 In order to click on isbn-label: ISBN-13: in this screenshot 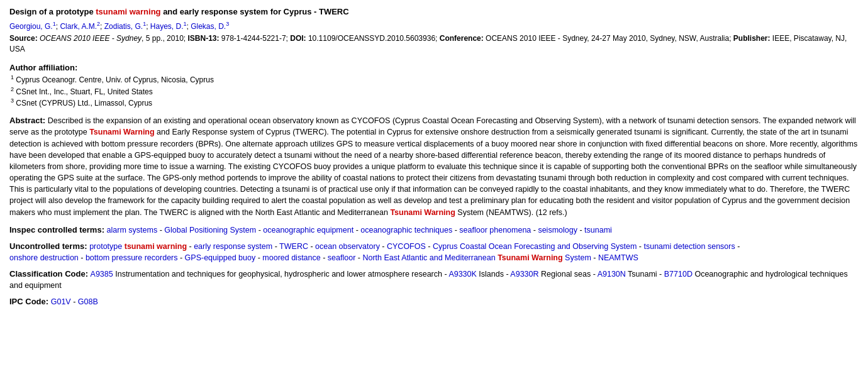, I will do `click(204, 38)`.